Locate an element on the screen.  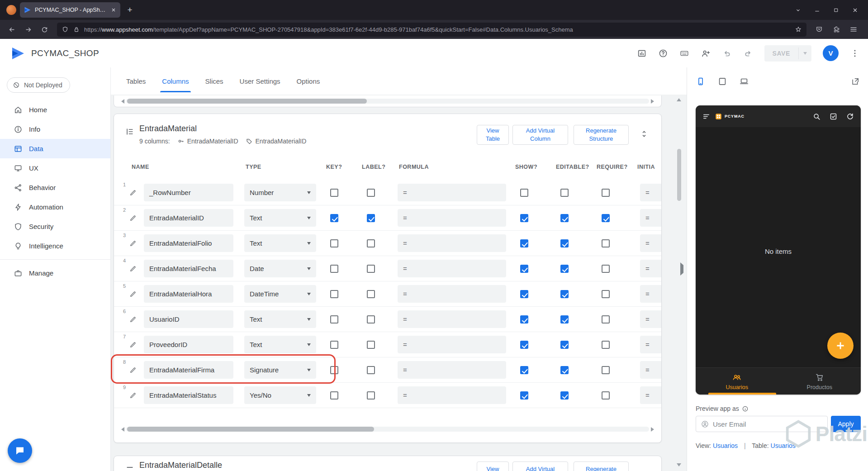
vertical-scrollbar is located at coordinates (679, 283).